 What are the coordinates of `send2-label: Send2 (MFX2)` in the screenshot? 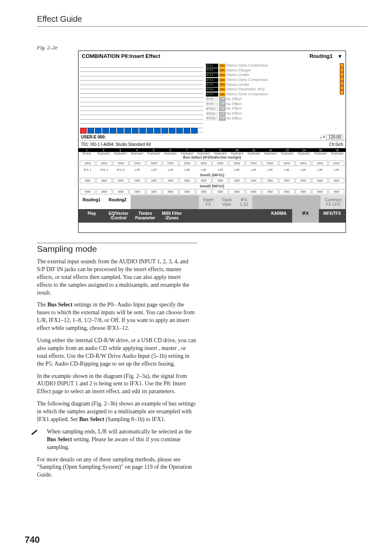 It's located at (212, 186).